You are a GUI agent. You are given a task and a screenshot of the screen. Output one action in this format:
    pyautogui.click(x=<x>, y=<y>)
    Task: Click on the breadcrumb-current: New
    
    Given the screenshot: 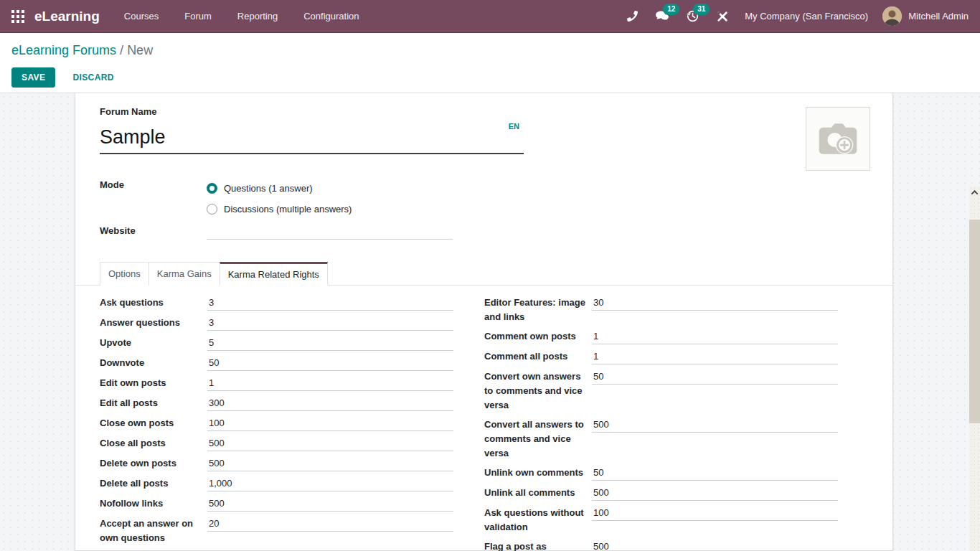 What is the action you would take?
    pyautogui.click(x=140, y=50)
    